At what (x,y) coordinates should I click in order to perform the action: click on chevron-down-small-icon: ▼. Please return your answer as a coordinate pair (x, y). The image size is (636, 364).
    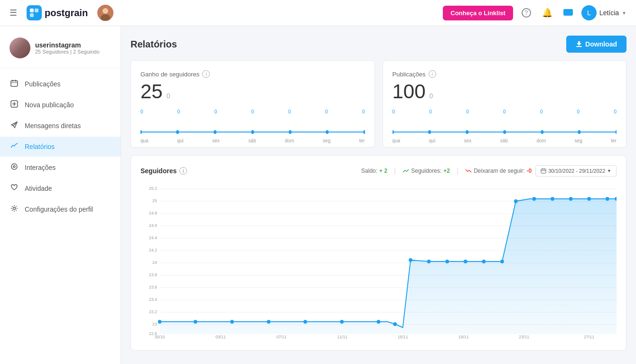
    Looking at the image, I should click on (609, 171).